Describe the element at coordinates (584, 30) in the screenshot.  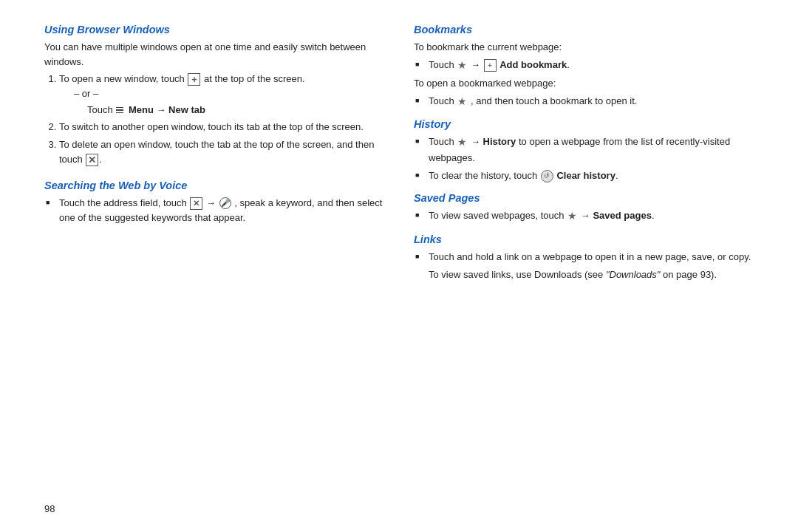
I see `section-title-bookmarks: Bookmarks` at that location.